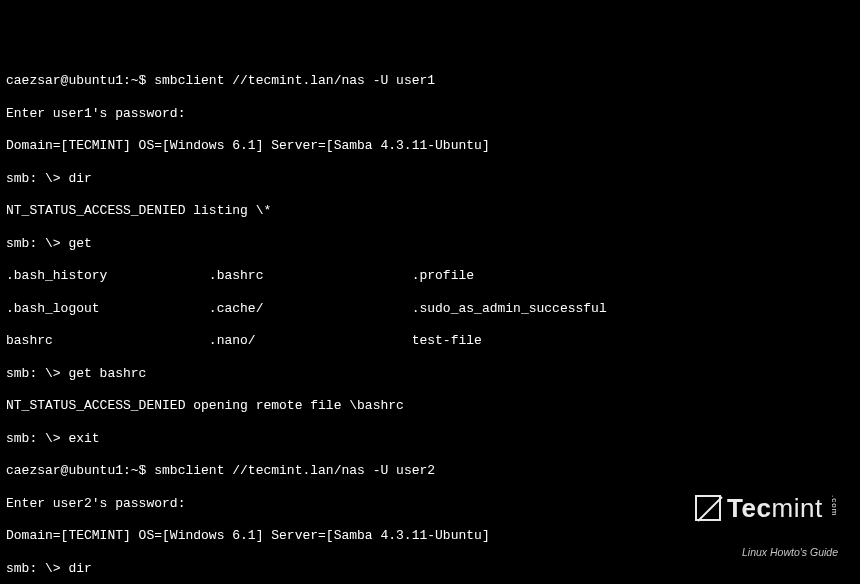 This screenshot has width=860, height=584. What do you see at coordinates (766, 552) in the screenshot?
I see `watermark-tagline: Linux Howto's Guide` at bounding box center [766, 552].